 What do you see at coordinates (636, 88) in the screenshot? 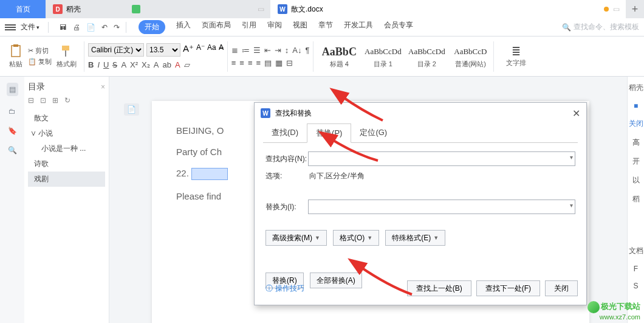
I see `rp-item: 稻壳` at bounding box center [636, 88].